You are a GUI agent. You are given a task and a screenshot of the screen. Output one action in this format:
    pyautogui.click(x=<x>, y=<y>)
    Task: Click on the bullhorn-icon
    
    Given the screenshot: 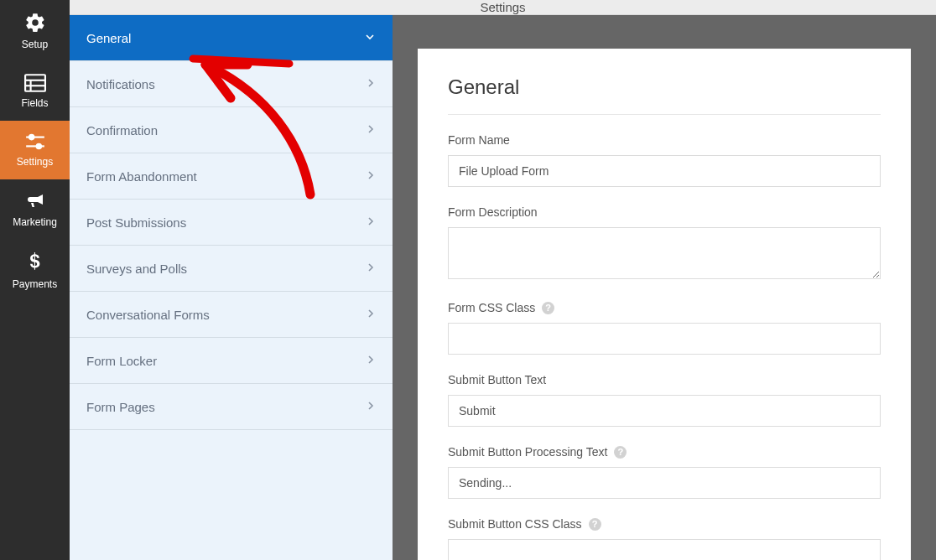 What is the action you would take?
    pyautogui.click(x=35, y=201)
    